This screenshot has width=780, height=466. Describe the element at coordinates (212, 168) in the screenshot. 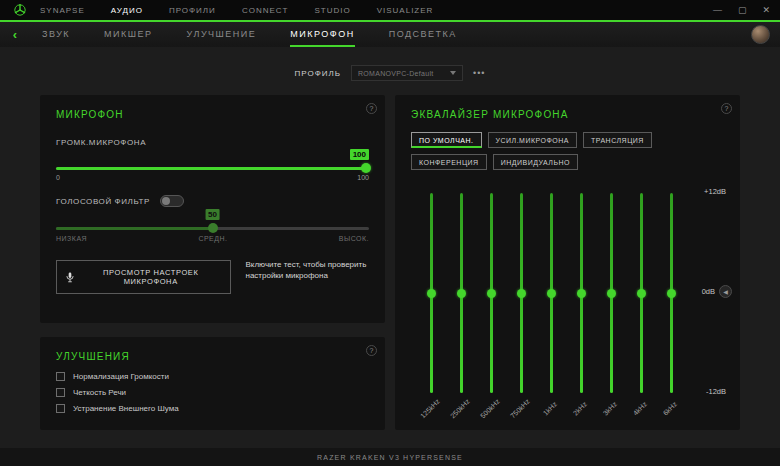

I see `mic-volume-slider` at that location.